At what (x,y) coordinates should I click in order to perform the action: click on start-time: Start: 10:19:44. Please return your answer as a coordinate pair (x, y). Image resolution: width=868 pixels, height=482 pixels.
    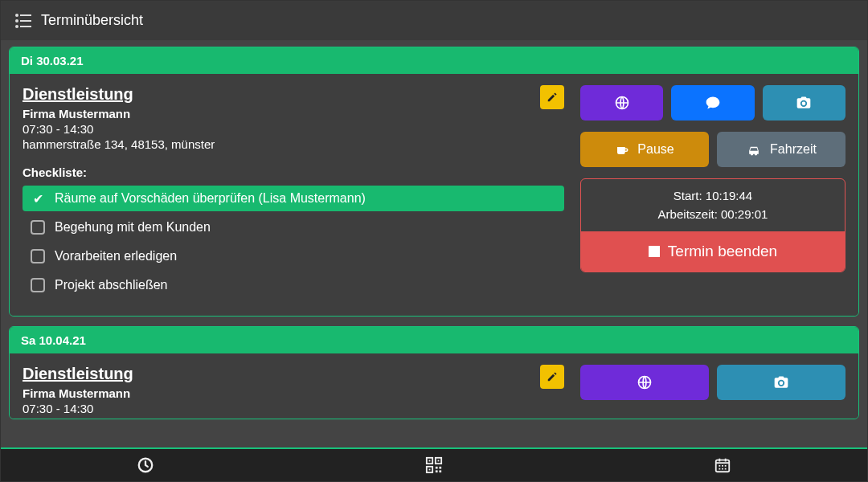
    Looking at the image, I should click on (713, 196).